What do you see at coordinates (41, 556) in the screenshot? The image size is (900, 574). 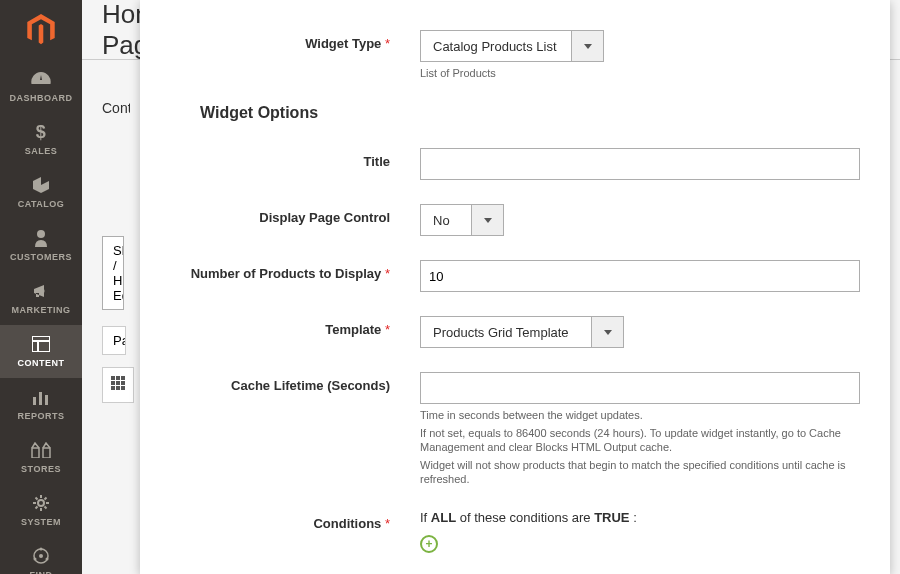 I see `partners-icon` at bounding box center [41, 556].